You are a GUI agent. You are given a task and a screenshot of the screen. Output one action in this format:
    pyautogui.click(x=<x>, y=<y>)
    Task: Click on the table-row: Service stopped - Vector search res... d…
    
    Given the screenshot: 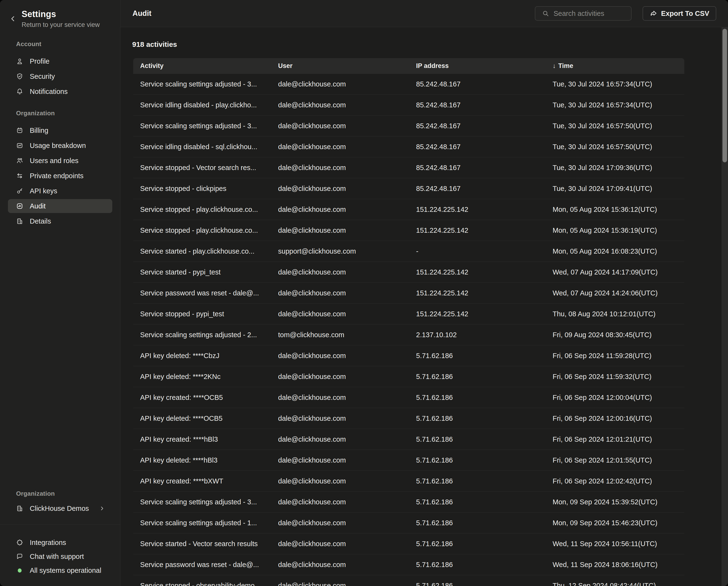 What is the action you would take?
    pyautogui.click(x=409, y=168)
    